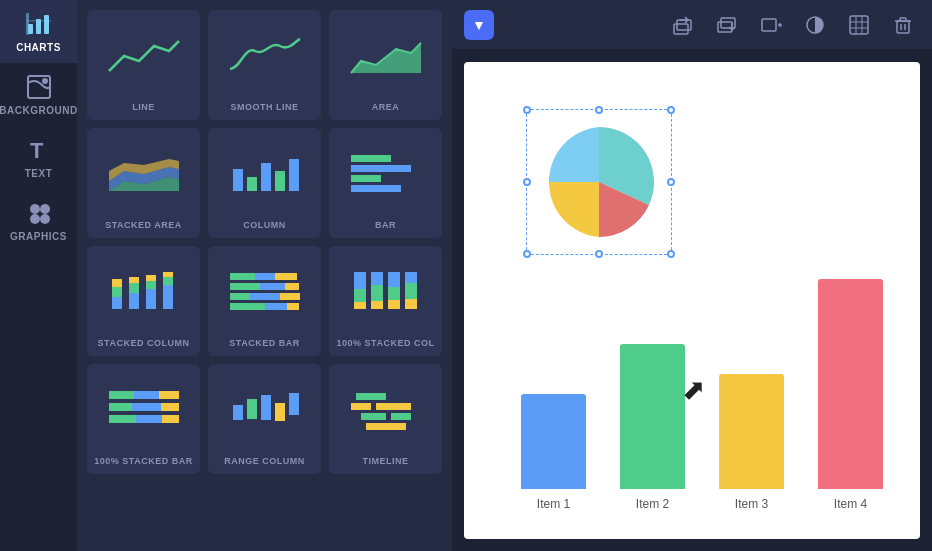 This screenshot has height=551, width=932. I want to click on layer-down-button, so click(727, 25).